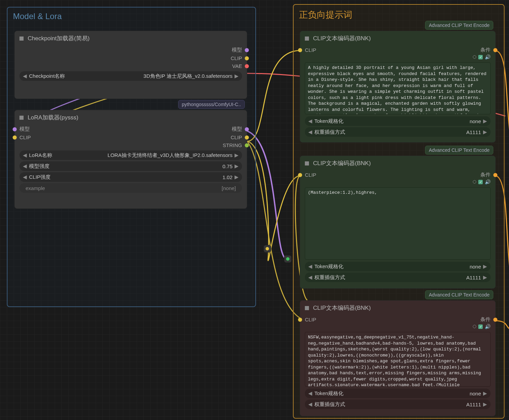  I want to click on node-header: LoRA加载器(pysss), so click(131, 117).